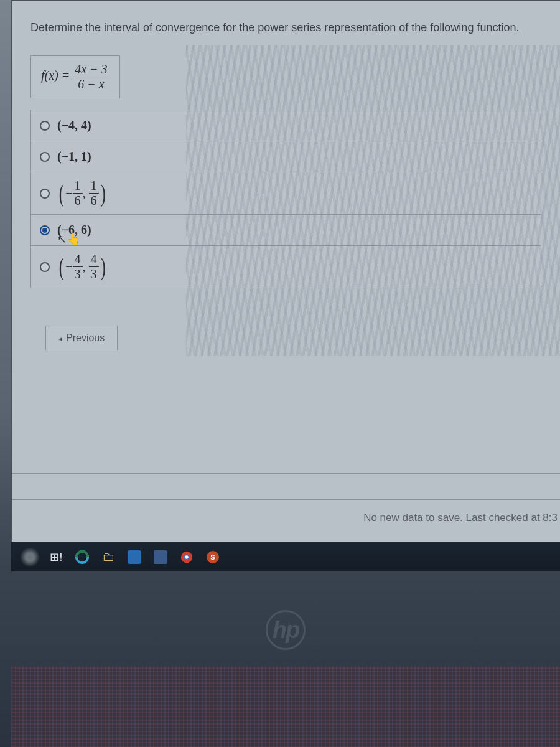  What do you see at coordinates (60, 339) in the screenshot?
I see `chevron-left-icon: ◂` at bounding box center [60, 339].